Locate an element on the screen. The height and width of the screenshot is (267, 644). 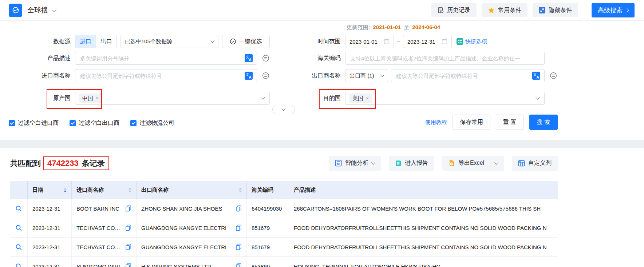
hs-code-label: 海关编码 is located at coordinates (325, 58).